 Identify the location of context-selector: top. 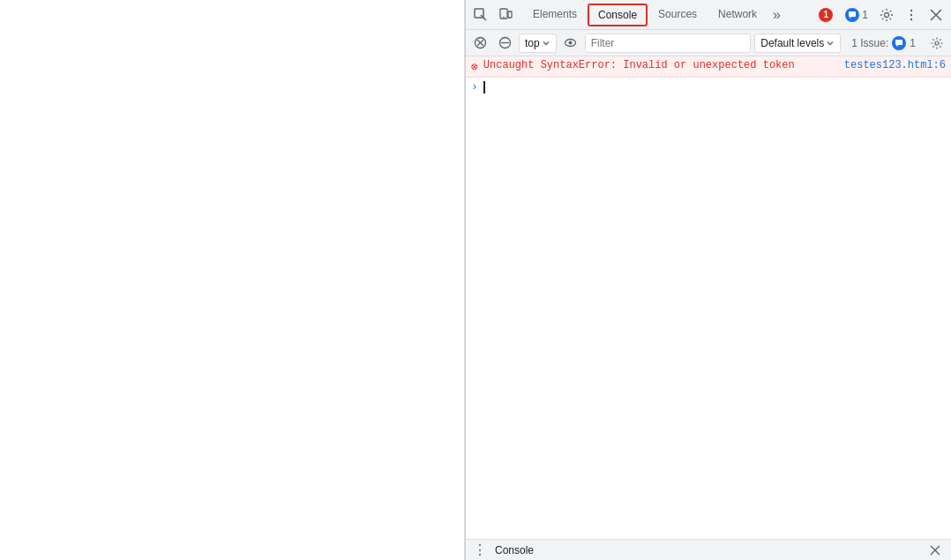
(538, 43).